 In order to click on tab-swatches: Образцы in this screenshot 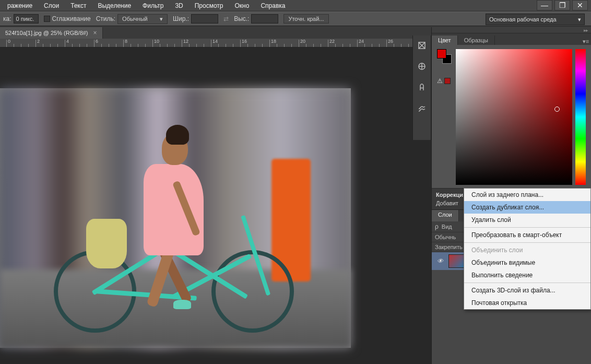, I will do `click(476, 40)`.